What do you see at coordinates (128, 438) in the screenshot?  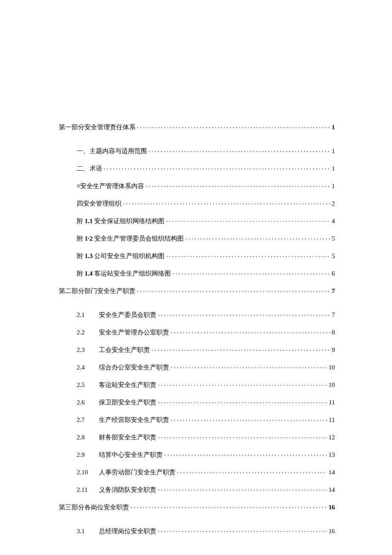 I see `toc-entry-label: 财务部安全生产职责` at bounding box center [128, 438].